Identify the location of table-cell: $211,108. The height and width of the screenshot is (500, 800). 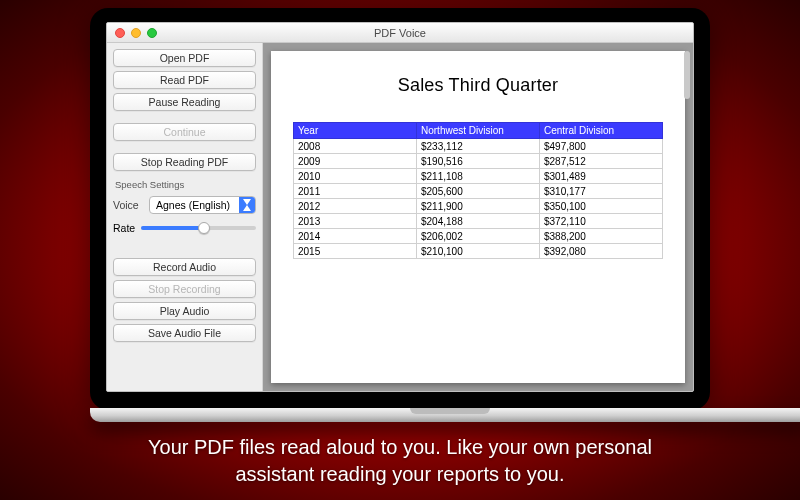
(478, 176).